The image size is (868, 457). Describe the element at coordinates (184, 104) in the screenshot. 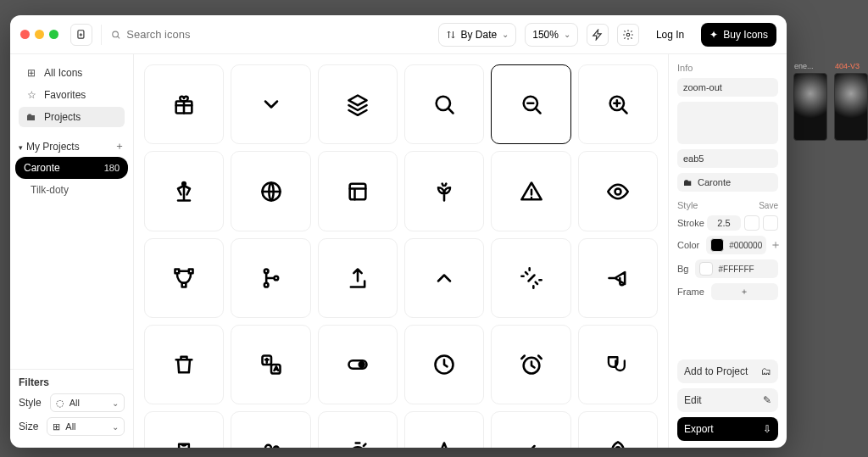

I see `gift-icon` at that location.